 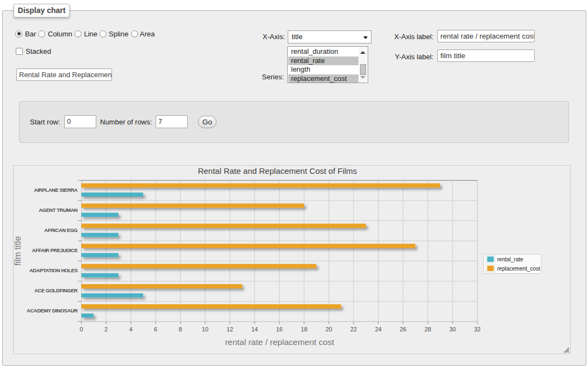 I want to click on svg-text: film title, so click(x=18, y=251).